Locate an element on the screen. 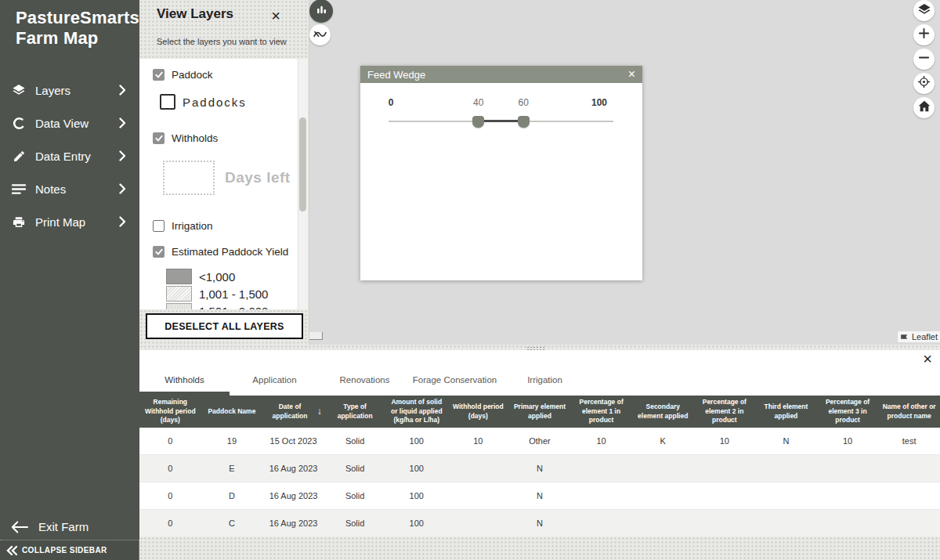 This screenshot has width=940, height=560. view-layers-title: View Layers is located at coordinates (195, 14).